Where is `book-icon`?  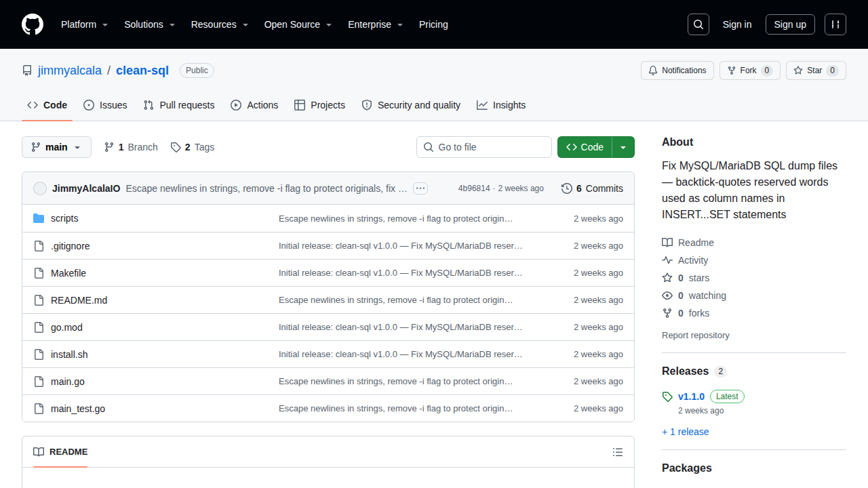
book-icon is located at coordinates (667, 243).